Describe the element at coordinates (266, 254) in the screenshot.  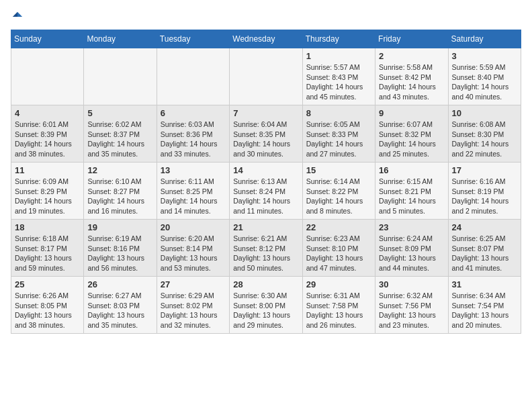
I see `day-info: Sunrise: 6:21 AMSunset: 8:12 PMDaylight:…` at that location.